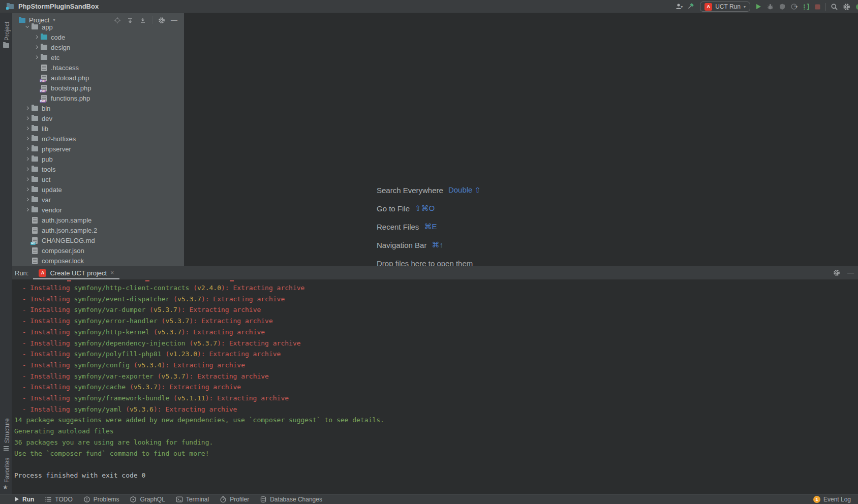 The height and width of the screenshot is (504, 858). What do you see at coordinates (429, 7) in the screenshot?
I see `title-bar: PhpStormPluginSandBox ▾ A UCT Run ▾` at bounding box center [429, 7].